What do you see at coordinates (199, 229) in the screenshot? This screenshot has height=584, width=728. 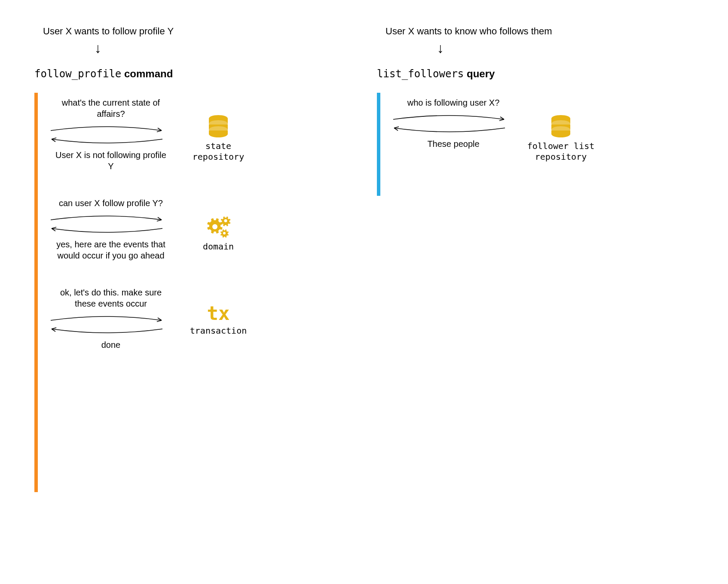 I see `flow-step: can user X follow profile Y? yes, here a…` at bounding box center [199, 229].